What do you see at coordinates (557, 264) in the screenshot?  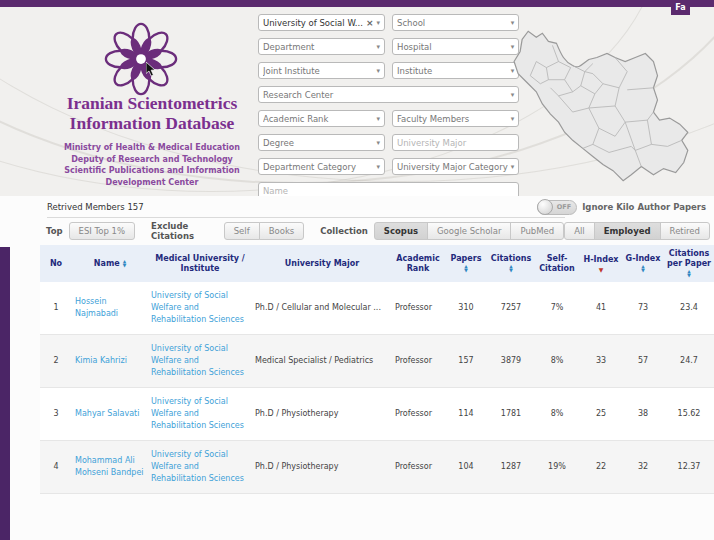 I see `col-self-citation-header: Self-Citation` at bounding box center [557, 264].